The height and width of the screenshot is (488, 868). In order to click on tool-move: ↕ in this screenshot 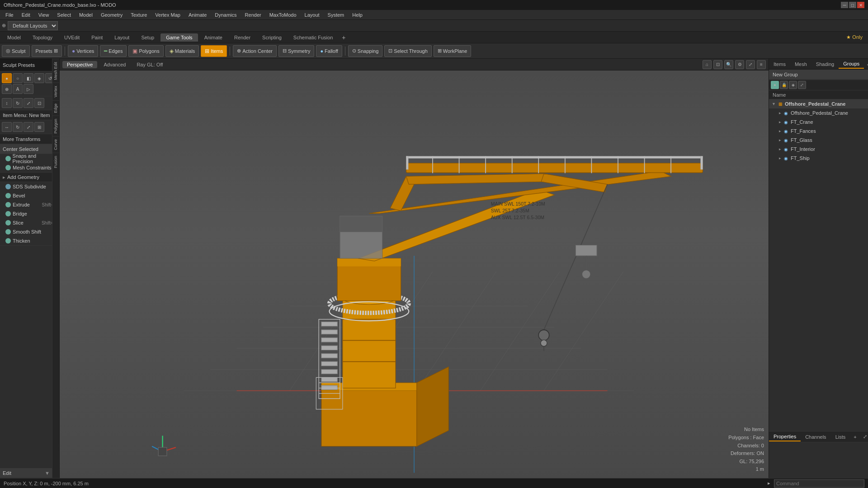, I will do `click(7, 103)`.